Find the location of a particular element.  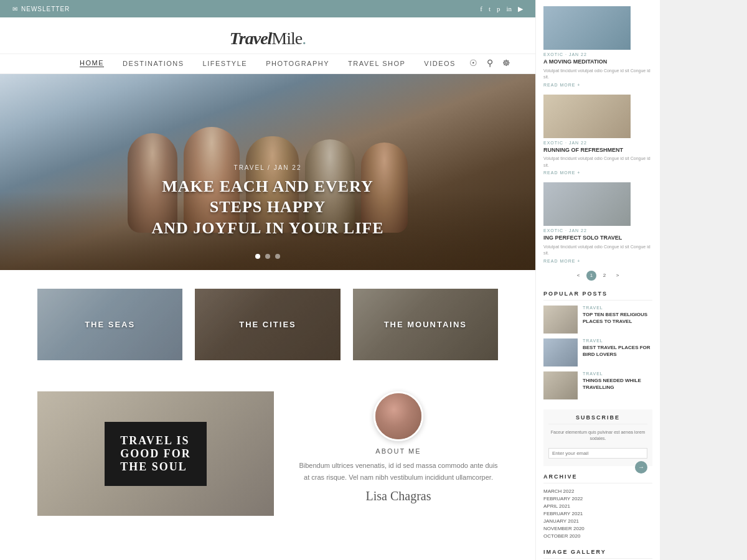

subscribe-text: Faceur elementum quis pulvinar est aenea… is located at coordinates (598, 436).